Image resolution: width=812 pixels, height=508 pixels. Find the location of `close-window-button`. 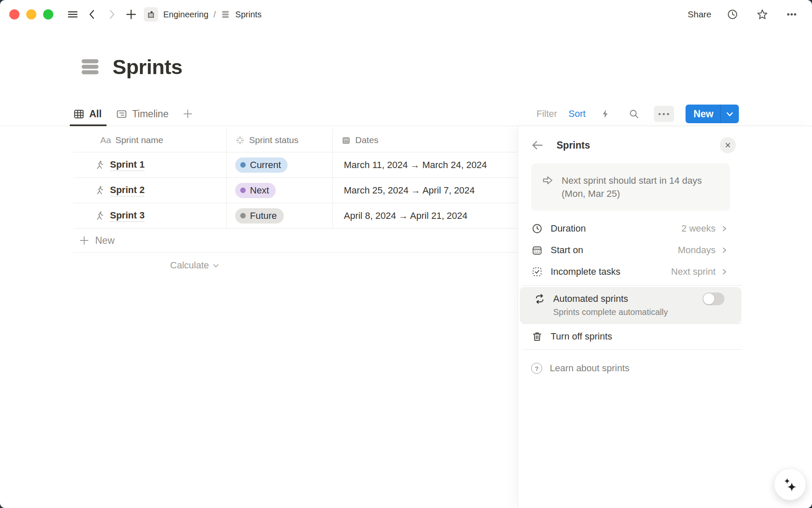

close-window-button is located at coordinates (14, 14).